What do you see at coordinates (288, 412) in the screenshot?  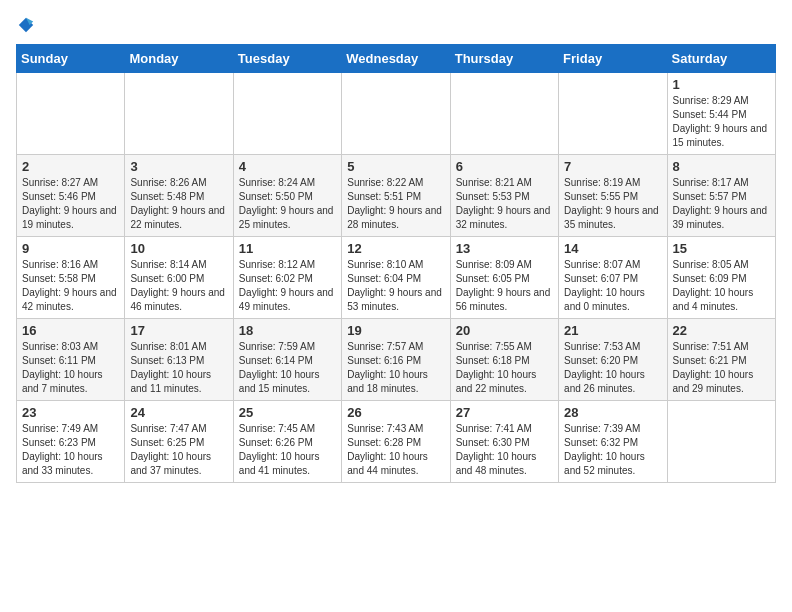 I see `day-number: 25` at bounding box center [288, 412].